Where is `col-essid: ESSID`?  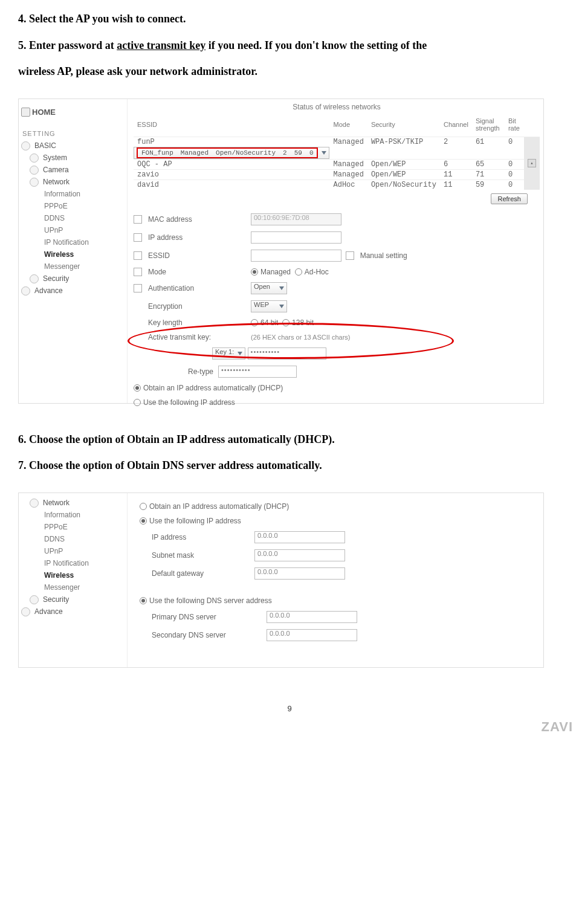 col-essid: ESSID is located at coordinates (231, 126).